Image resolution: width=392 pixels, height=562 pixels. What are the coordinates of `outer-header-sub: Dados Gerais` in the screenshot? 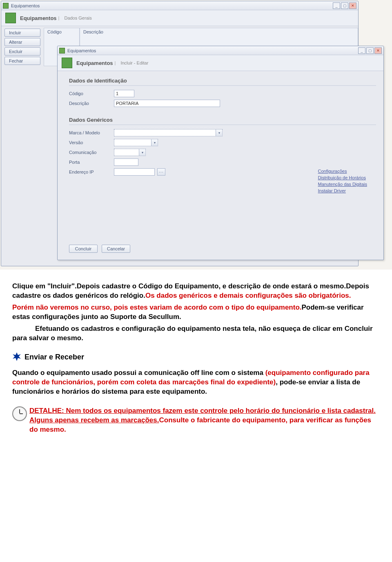 It's located at (78, 18).